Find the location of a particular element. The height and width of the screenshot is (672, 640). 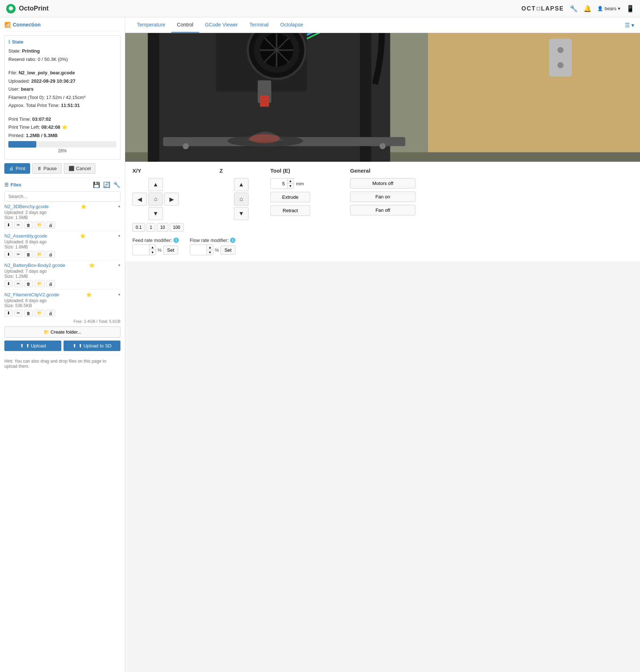

extrude-button: Extrude is located at coordinates (290, 197).